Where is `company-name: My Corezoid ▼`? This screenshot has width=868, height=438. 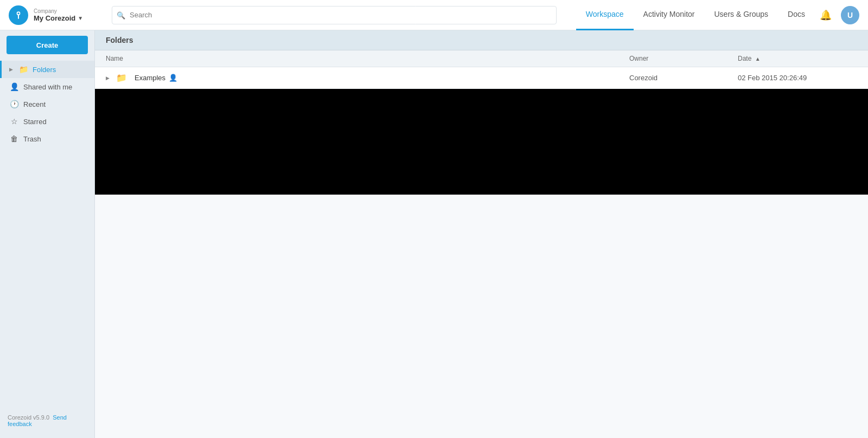 company-name: My Corezoid ▼ is located at coordinates (59, 18).